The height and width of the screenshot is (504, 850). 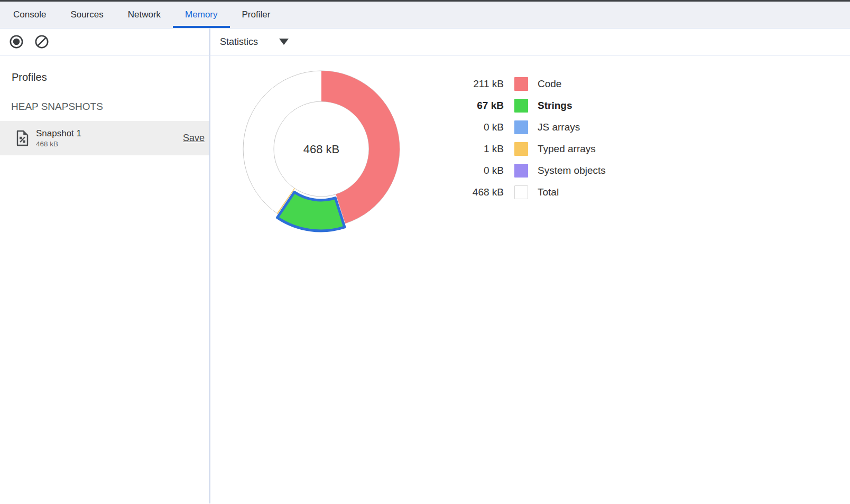 I want to click on legend-row: 67 kBStrings, so click(x=519, y=106).